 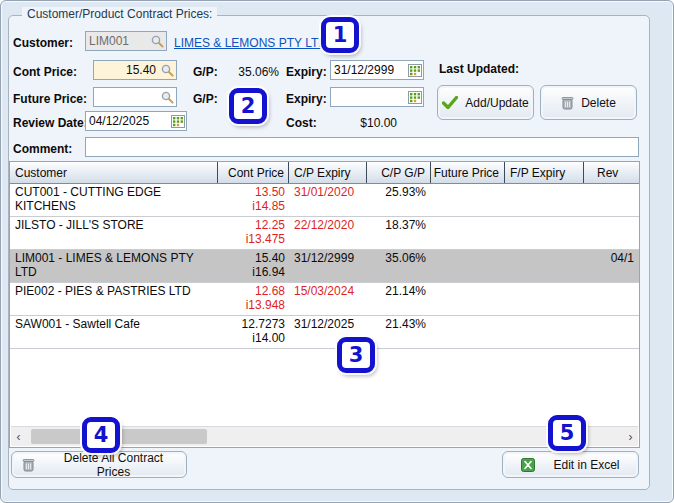 I want to click on cell-customer: SAW001 - Sawtell Cafe, so click(x=114, y=332).